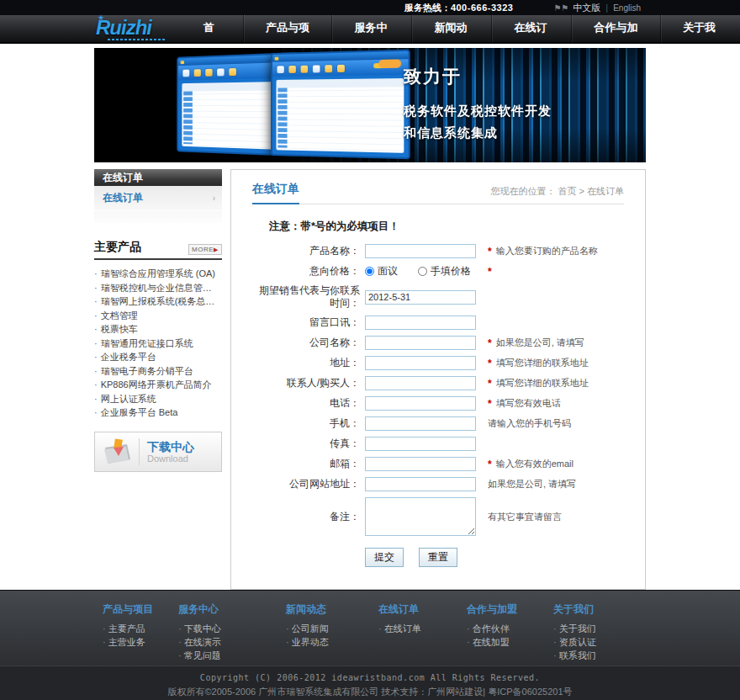  I want to click on footer-link: ·公司新闻, so click(332, 628).